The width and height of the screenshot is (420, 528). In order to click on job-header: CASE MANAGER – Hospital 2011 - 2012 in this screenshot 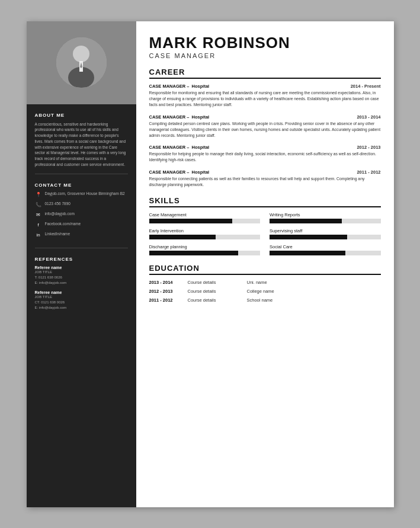, I will do `click(265, 172)`.